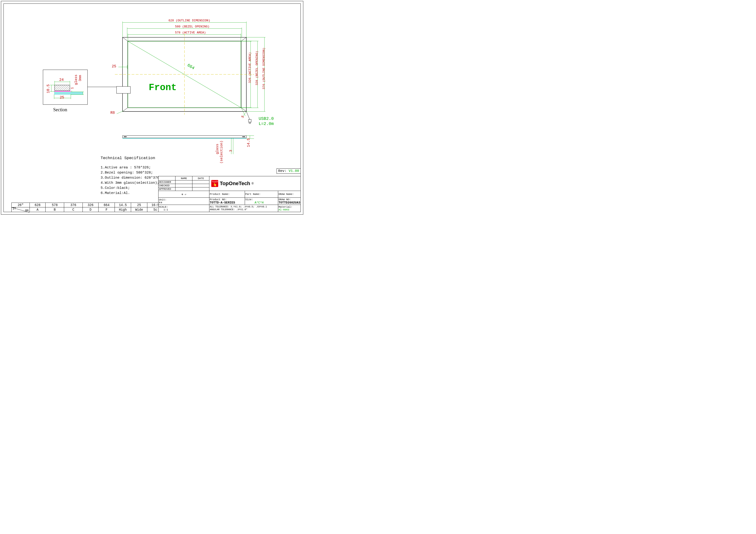  What do you see at coordinates (163, 210) in the screenshot?
I see `scale-val: 1:1` at bounding box center [163, 210].